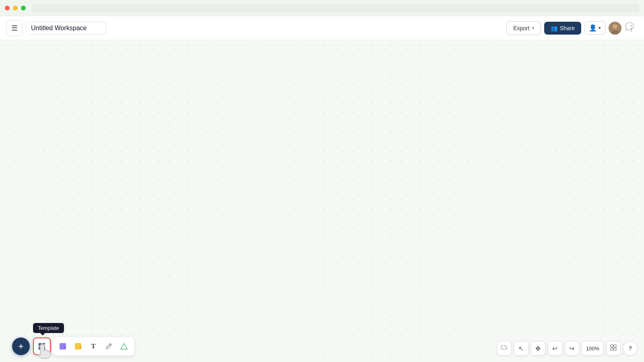  What do you see at coordinates (15, 8) in the screenshot?
I see `traffic-light-yellow` at bounding box center [15, 8].